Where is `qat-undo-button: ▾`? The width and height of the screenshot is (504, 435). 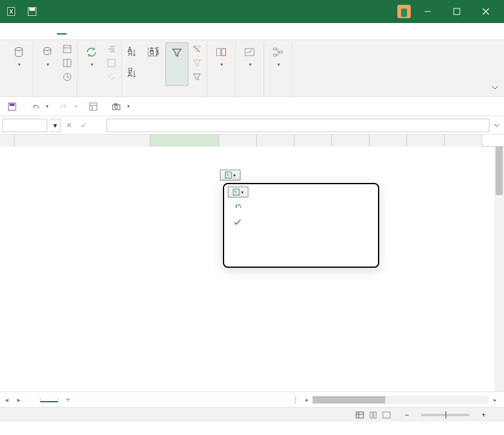 qat-undo-button: ▾ is located at coordinates (39, 107).